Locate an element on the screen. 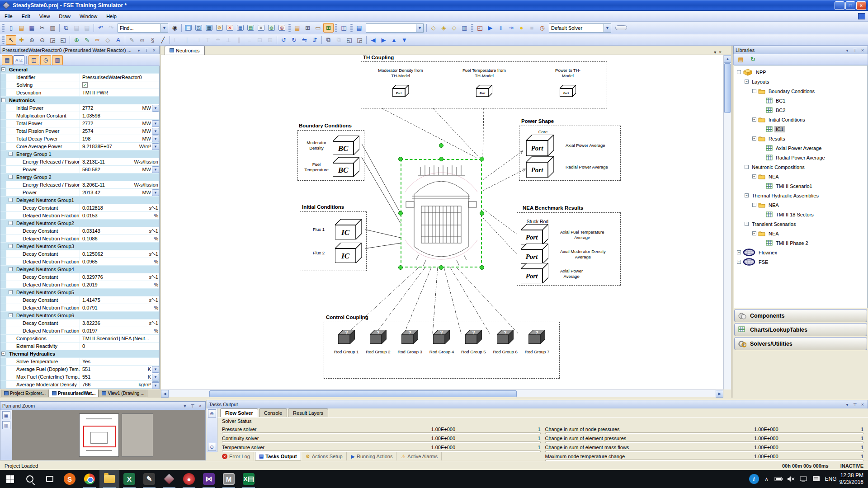 The width and height of the screenshot is (868, 488). timer-icon: ◷ is located at coordinates (542, 28).